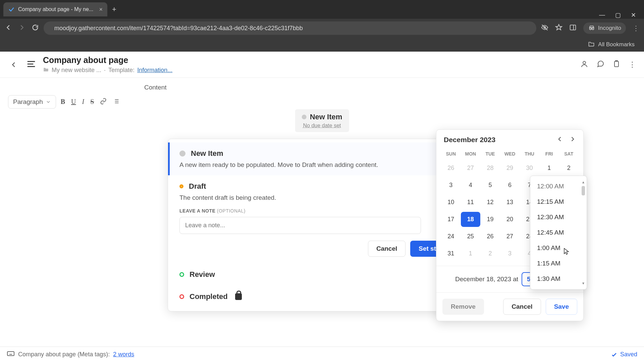 The height and width of the screenshot is (362, 644). Describe the element at coordinates (636, 28) in the screenshot. I see `kebab-menu-icon: ⋮` at that location.